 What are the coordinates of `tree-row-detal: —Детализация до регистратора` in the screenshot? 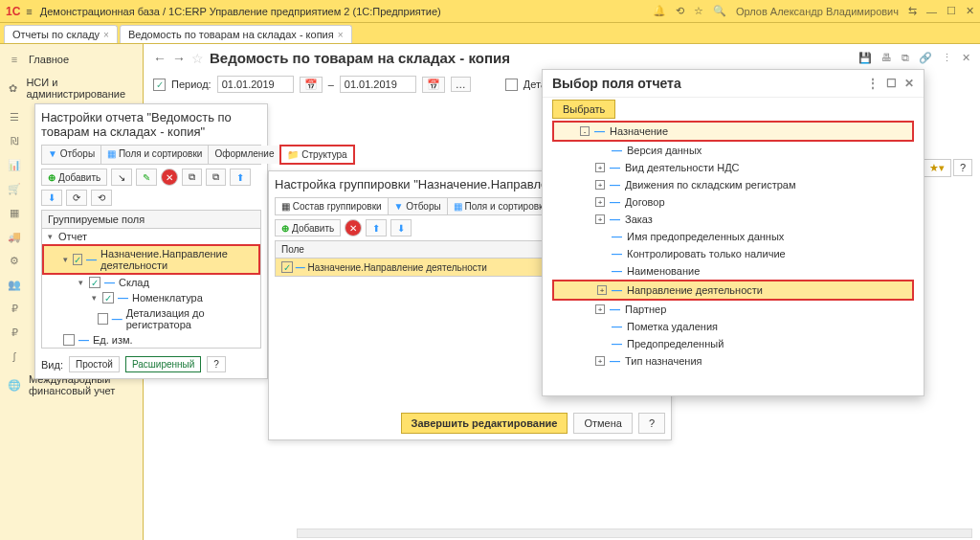 It's located at (151, 319).